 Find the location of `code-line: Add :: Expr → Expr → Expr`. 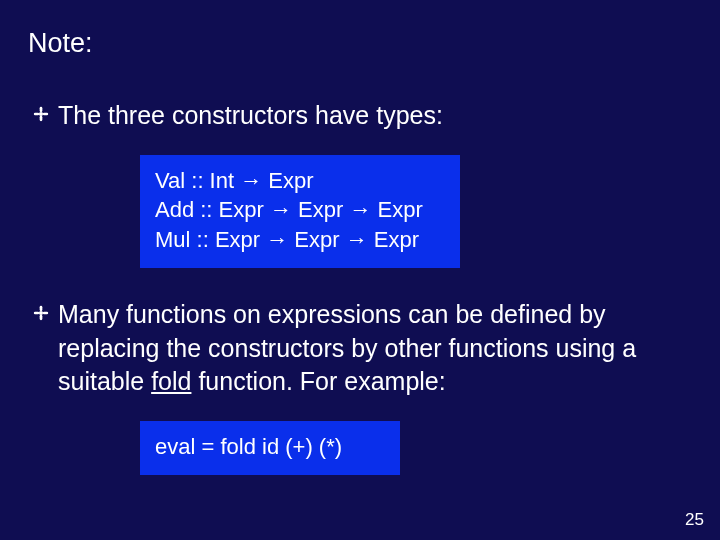

code-line: Add :: Expr → Expr → Expr is located at coordinates (300, 210).